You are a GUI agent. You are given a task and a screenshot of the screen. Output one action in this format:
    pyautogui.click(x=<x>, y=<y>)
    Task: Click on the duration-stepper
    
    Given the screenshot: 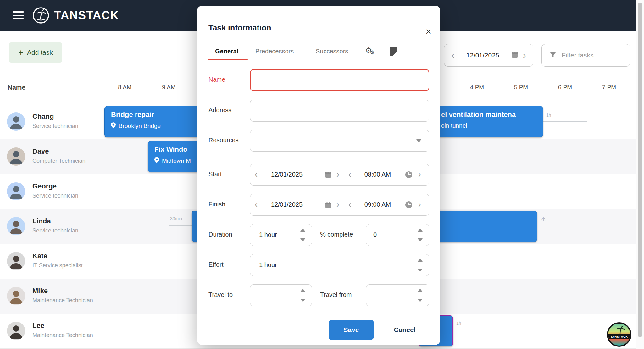 What is the action you would take?
    pyautogui.click(x=303, y=235)
    